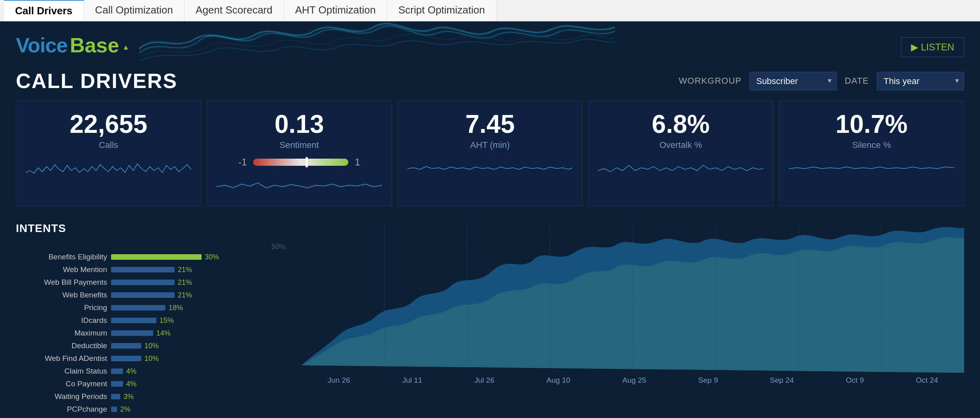  What do you see at coordinates (61, 371) in the screenshot?
I see `intent-name: Claim Status` at bounding box center [61, 371].